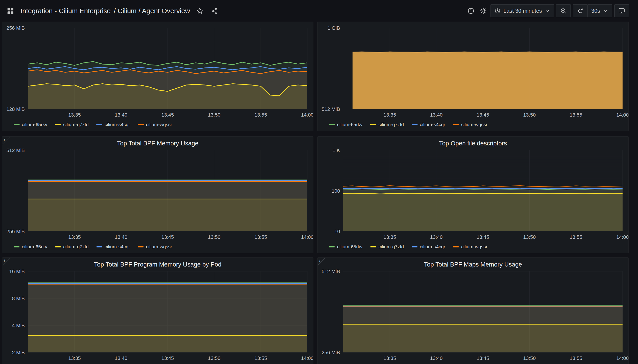 The image size is (638, 364). I want to click on time-range-label: Last 30 minutes, so click(522, 11).